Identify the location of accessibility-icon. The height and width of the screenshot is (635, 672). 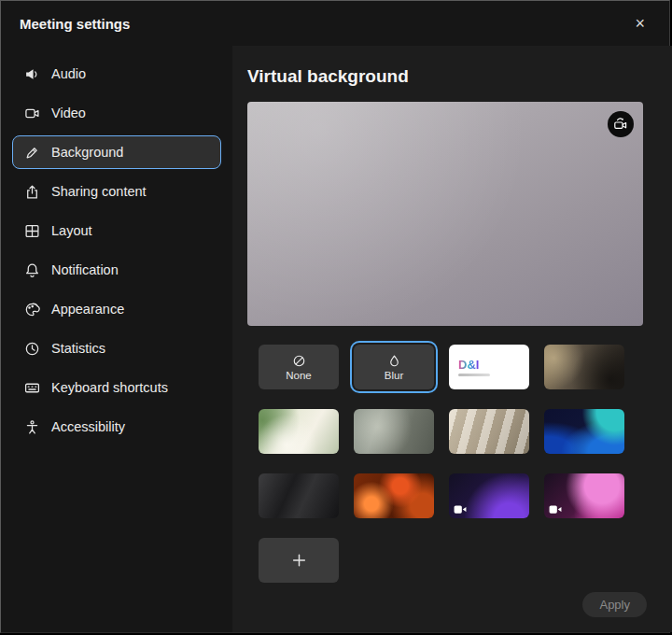
(32, 428).